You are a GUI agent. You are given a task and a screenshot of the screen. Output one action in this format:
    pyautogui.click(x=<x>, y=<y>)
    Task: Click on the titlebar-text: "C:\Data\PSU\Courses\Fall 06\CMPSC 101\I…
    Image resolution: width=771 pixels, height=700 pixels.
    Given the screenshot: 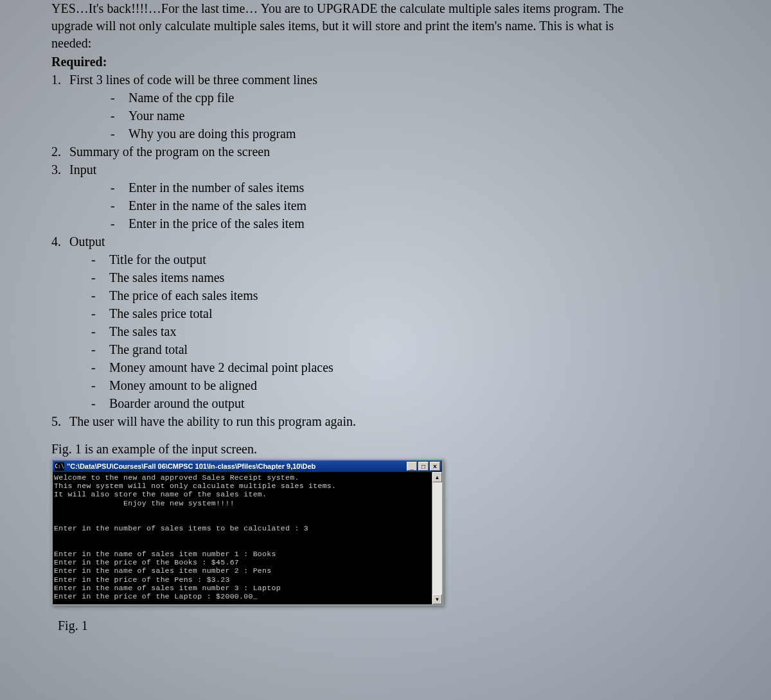 What is the action you would take?
    pyautogui.click(x=236, y=466)
    